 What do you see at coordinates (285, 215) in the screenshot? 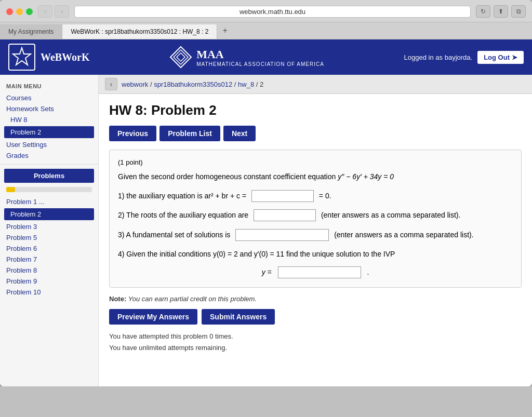
I see `part2-input` at bounding box center [285, 215].